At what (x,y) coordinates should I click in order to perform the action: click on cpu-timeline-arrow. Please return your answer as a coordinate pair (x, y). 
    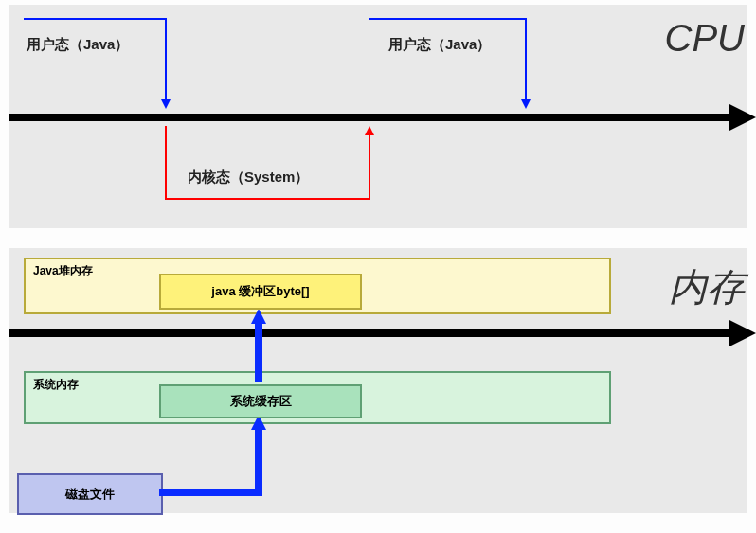
    Looking at the image, I should click on (373, 117).